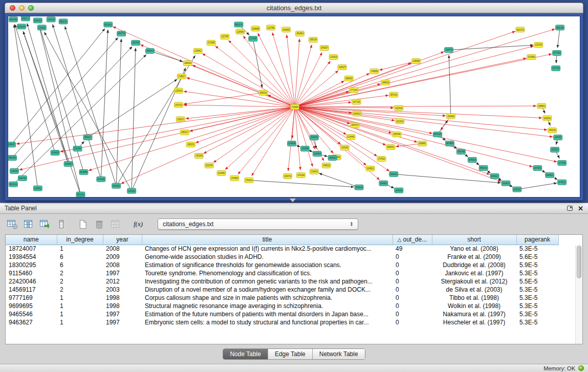 The height and width of the screenshot is (372, 588). What do you see at coordinates (391, 147) in the screenshot?
I see `network-node: 18059421` at bounding box center [391, 147].